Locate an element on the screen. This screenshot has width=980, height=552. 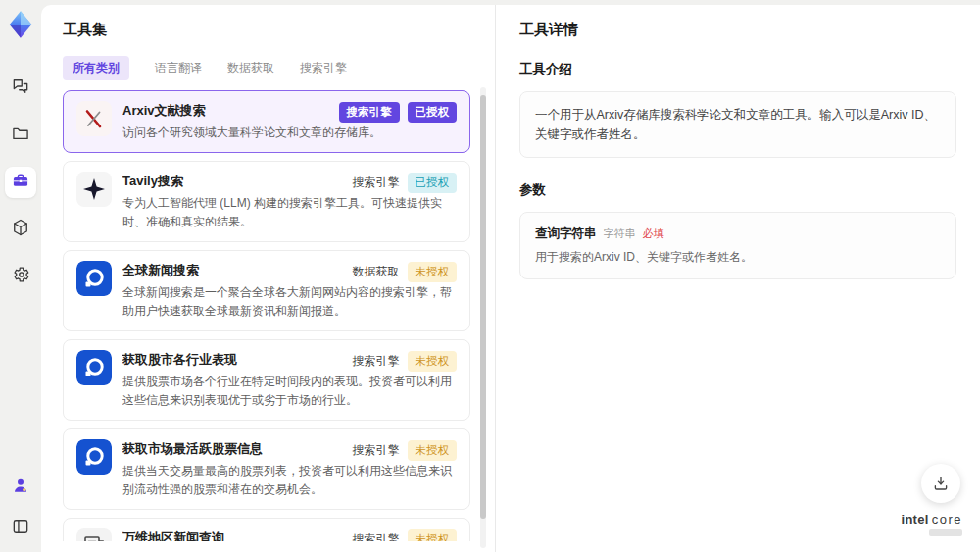
rail-item-avatar-icon is located at coordinates (21, 487).